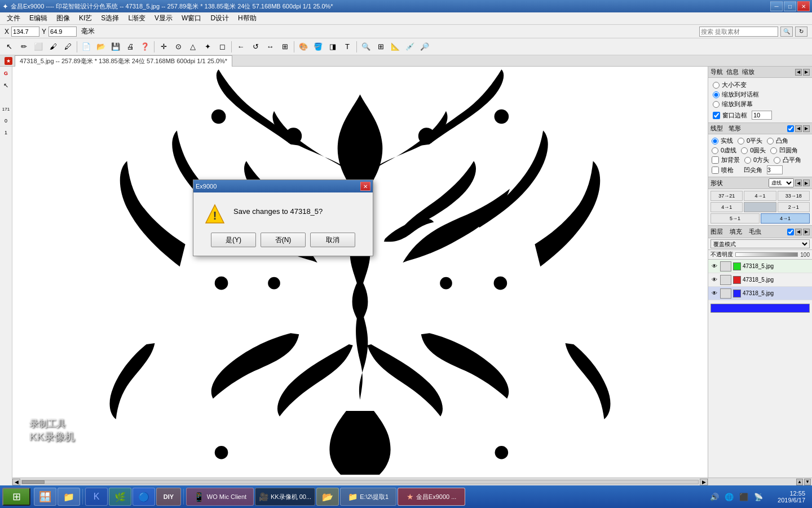  I want to click on shape-collapse-btn: ▶, so click(806, 183).